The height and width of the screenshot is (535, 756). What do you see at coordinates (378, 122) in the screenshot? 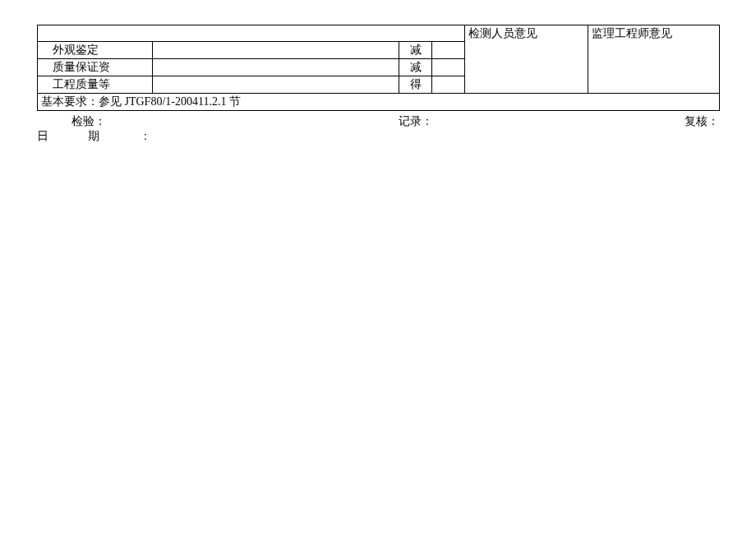
I see `footer-line: 检验： 记录： 复核：` at bounding box center [378, 122].